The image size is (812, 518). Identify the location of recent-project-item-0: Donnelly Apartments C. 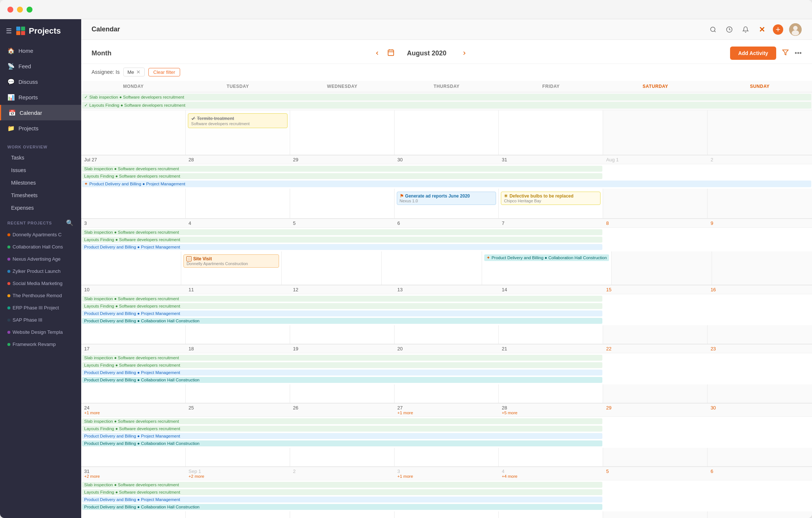
(41, 235).